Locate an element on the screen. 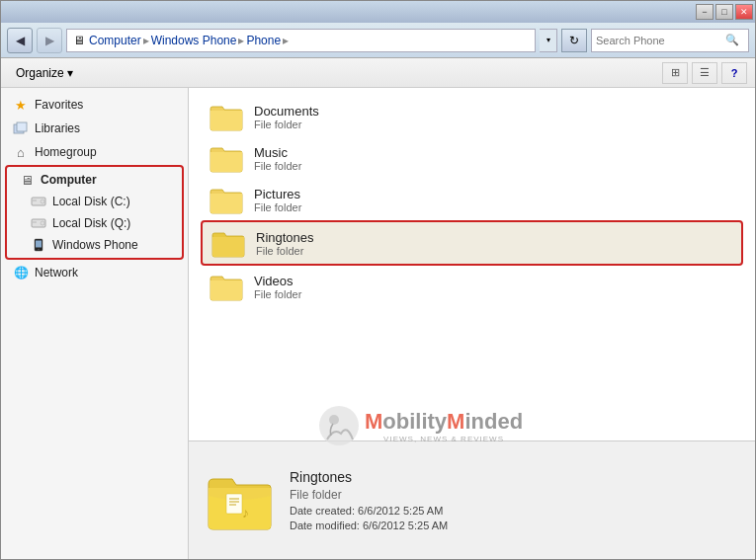 The height and width of the screenshot is (560, 756). view-list-button: ☰ is located at coordinates (705, 73).